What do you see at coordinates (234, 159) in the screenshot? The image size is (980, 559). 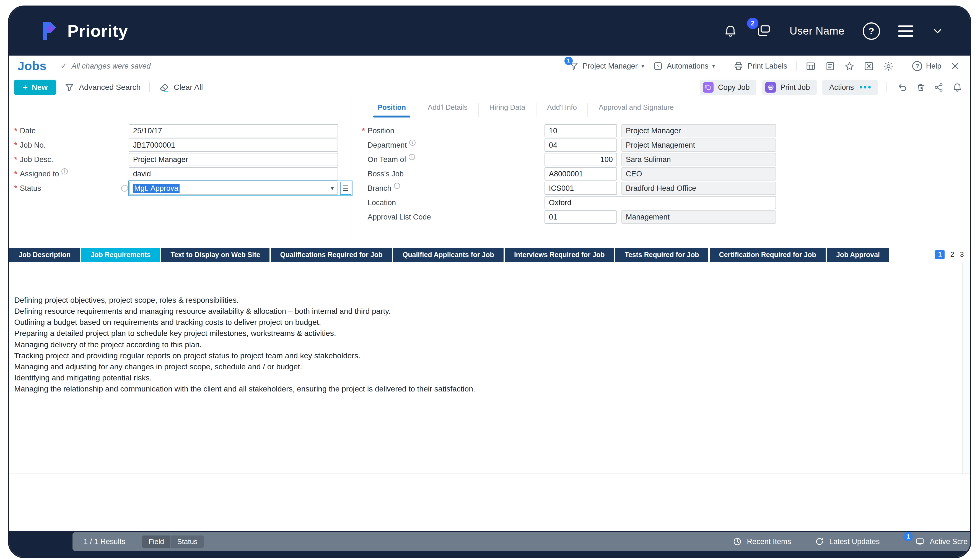 I see `job-desc-input` at bounding box center [234, 159].